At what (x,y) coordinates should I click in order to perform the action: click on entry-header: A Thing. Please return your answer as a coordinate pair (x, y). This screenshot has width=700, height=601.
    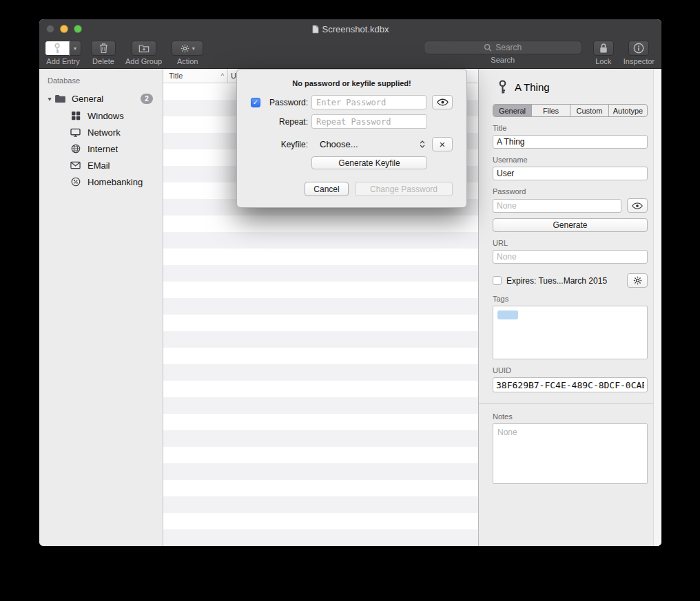
    Looking at the image, I should click on (570, 87).